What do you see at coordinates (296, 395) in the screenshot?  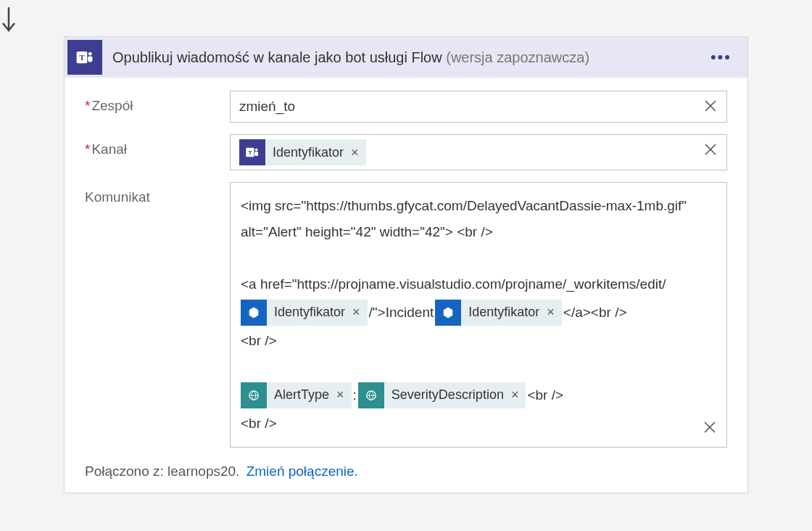 I see `alerttype-token: AlertType ×` at bounding box center [296, 395].